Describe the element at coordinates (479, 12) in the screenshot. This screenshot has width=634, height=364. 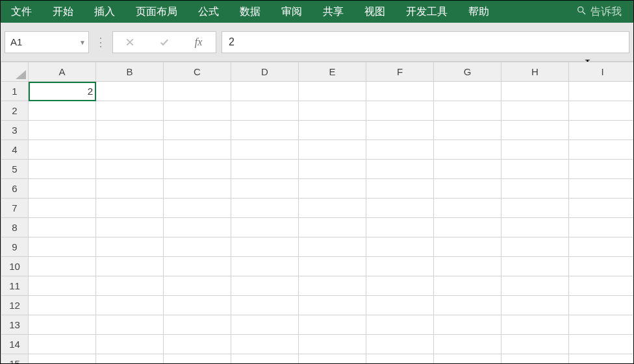
I see `tab-help: 帮助` at that location.